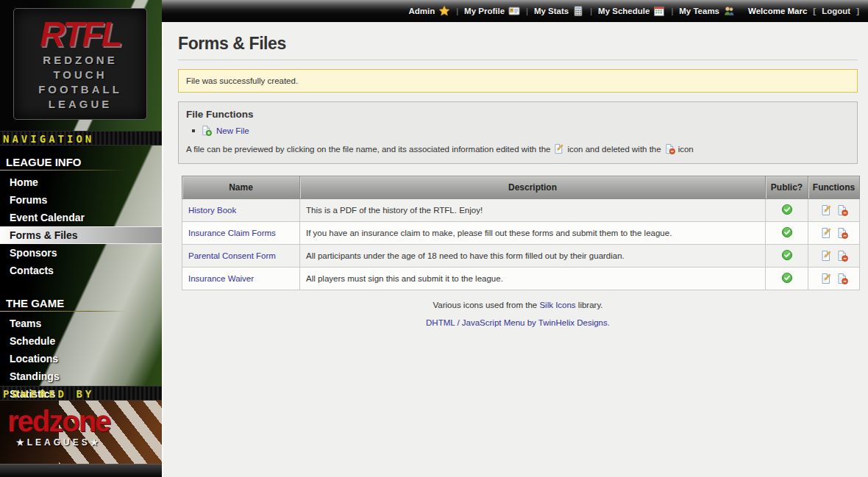  I want to click on topbar-item-my-schedule: My Schedule, so click(631, 11).